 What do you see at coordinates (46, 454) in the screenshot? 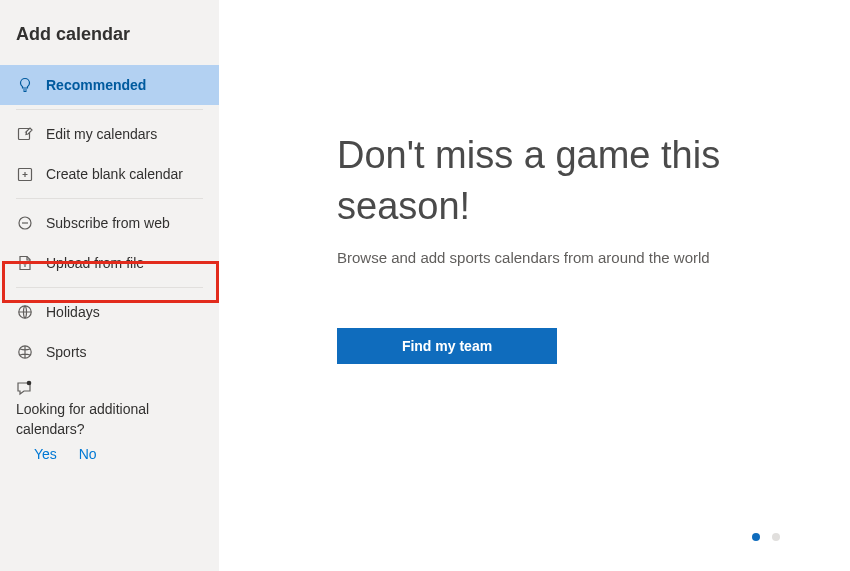
I see `feedback-yes-link: Yes` at bounding box center [46, 454].